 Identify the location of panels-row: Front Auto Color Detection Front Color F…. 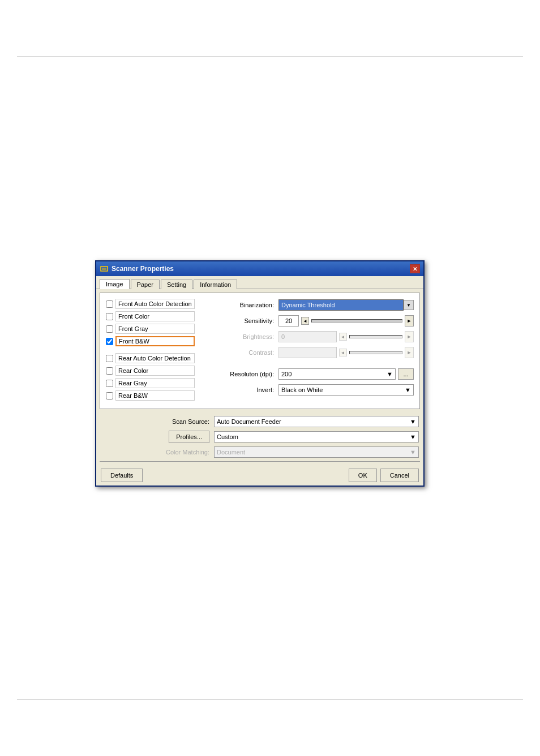
(260, 351).